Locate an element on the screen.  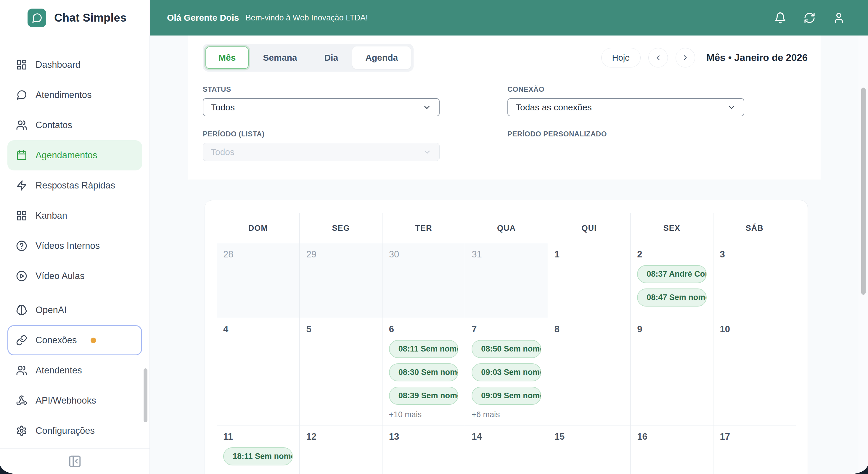
sidebar-item-dashboard: Dashboard is located at coordinates (75, 65).